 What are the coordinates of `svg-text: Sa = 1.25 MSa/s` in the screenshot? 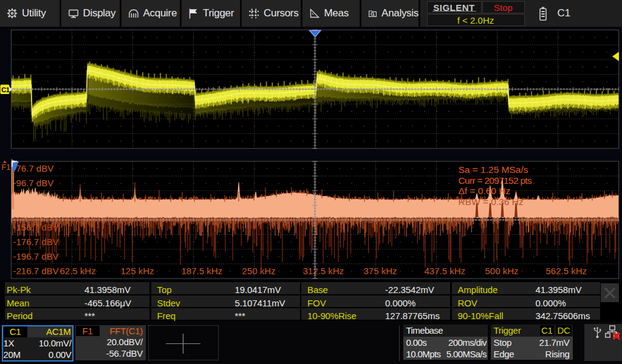 It's located at (493, 170).